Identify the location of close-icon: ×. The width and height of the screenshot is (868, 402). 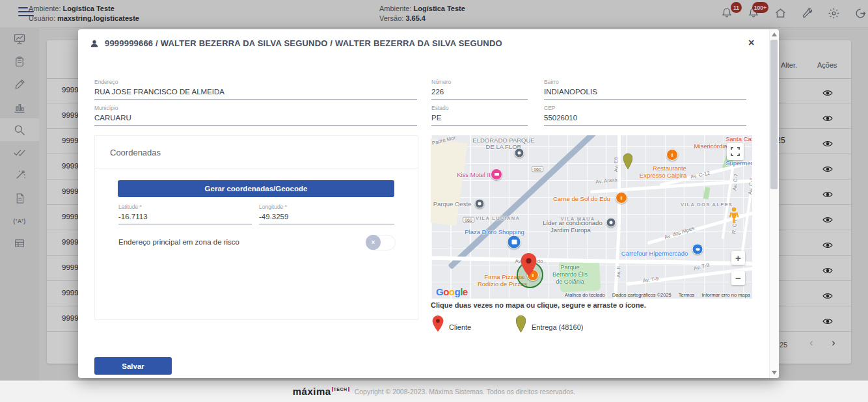
(751, 43).